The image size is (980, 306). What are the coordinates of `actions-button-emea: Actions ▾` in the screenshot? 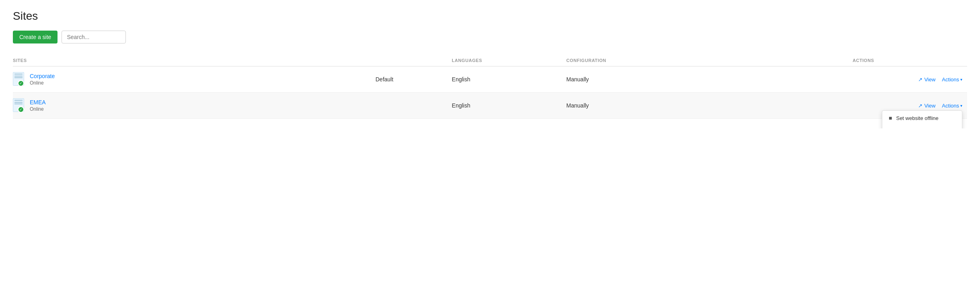 It's located at (952, 105).